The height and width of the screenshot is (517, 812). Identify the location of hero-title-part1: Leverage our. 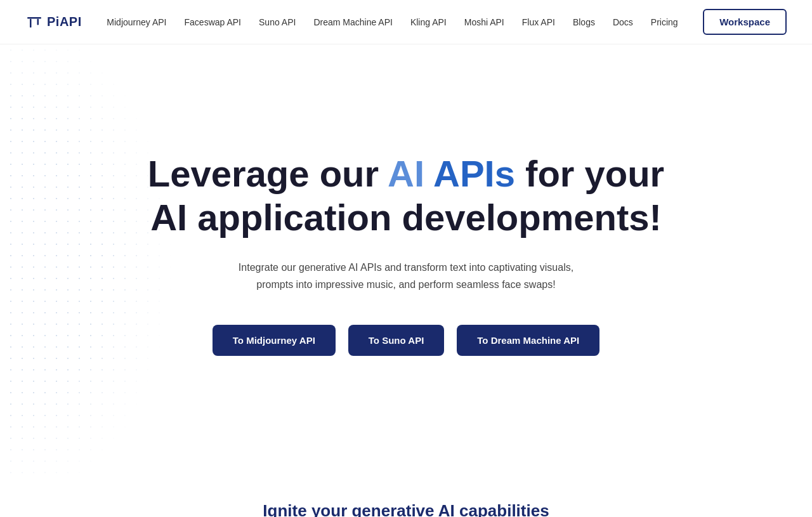
(268, 174).